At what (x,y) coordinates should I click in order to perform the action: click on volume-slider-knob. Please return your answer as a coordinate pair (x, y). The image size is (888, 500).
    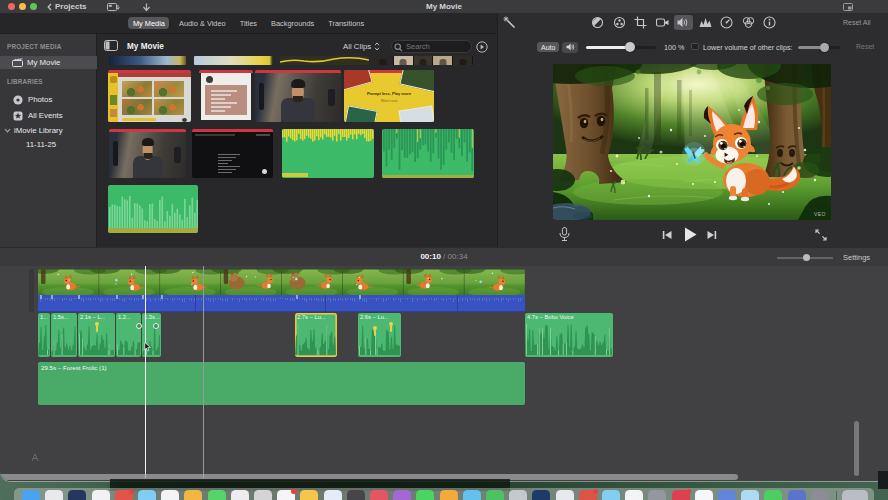
    Looking at the image, I should click on (630, 47).